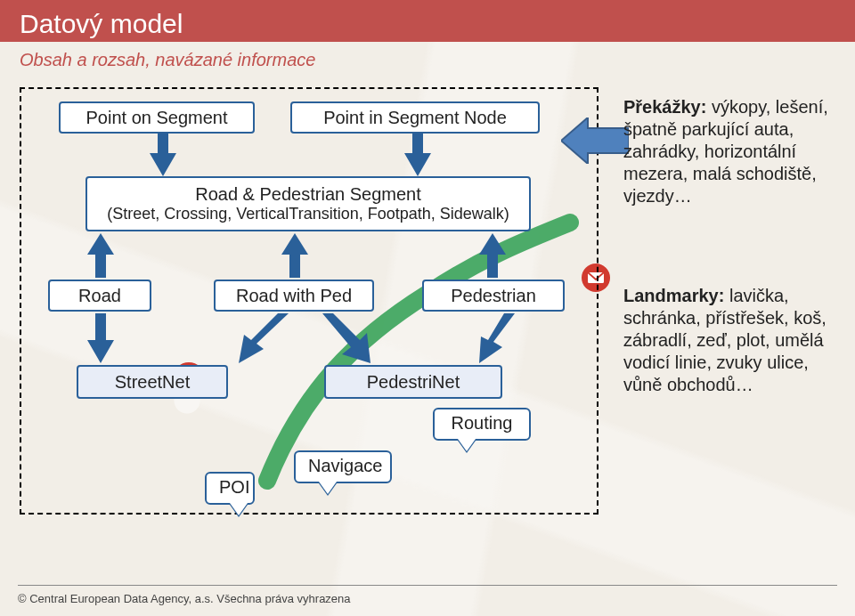 Image resolution: width=855 pixels, height=616 pixels. Describe the element at coordinates (483, 423) in the screenshot. I see `label: Routing` at that location.